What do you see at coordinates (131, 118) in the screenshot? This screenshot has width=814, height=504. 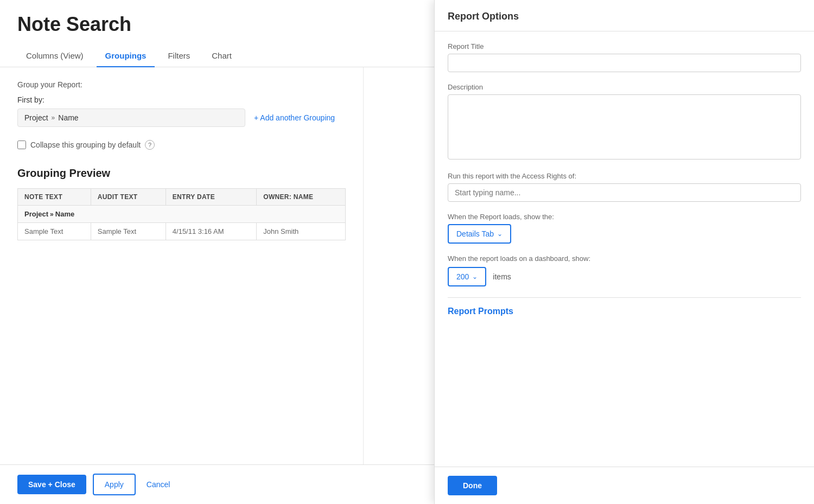 I see `grouping-select: Project » Name` at bounding box center [131, 118].